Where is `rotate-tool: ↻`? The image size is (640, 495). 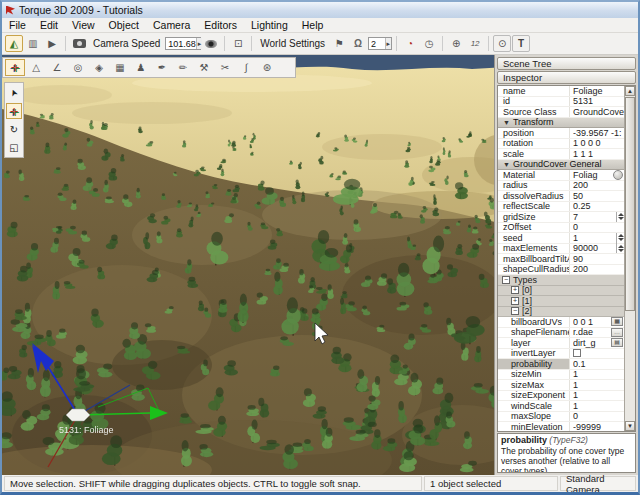
rotate-tool: ↻ is located at coordinates (14, 129).